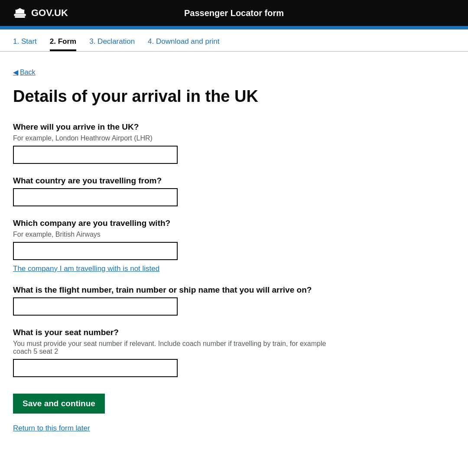 This screenshot has width=468, height=476. Describe the element at coordinates (112, 44) in the screenshot. I see `step-declaration: 3. Declaration` at that location.